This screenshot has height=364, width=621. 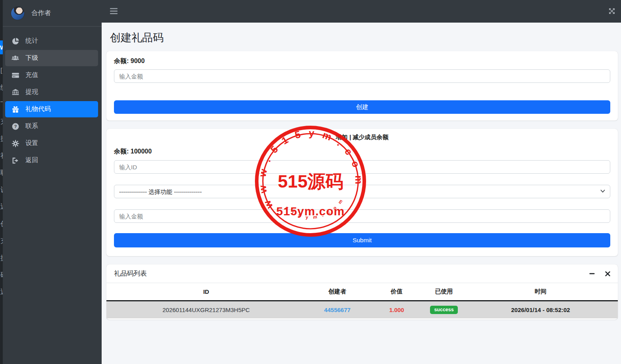 What do you see at coordinates (32, 58) in the screenshot?
I see `sidebar-item-label: 下级` at bounding box center [32, 58].